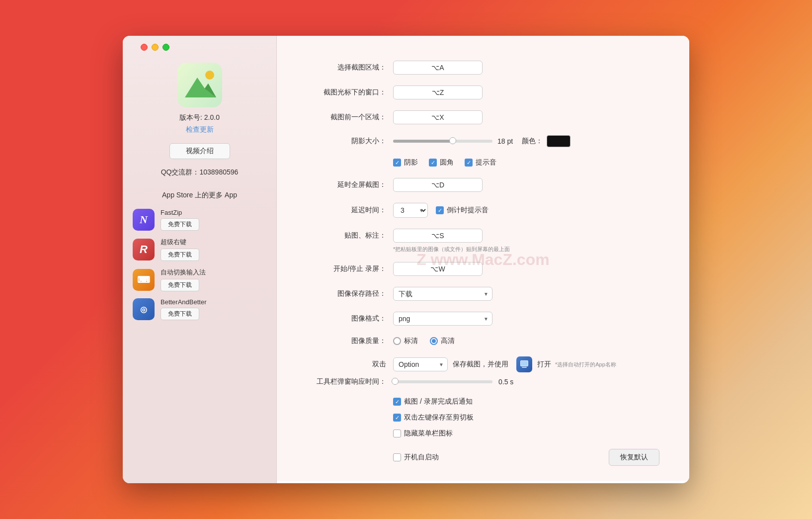 The height and width of the screenshot is (519, 812). I want to click on format-select: png, so click(443, 319).